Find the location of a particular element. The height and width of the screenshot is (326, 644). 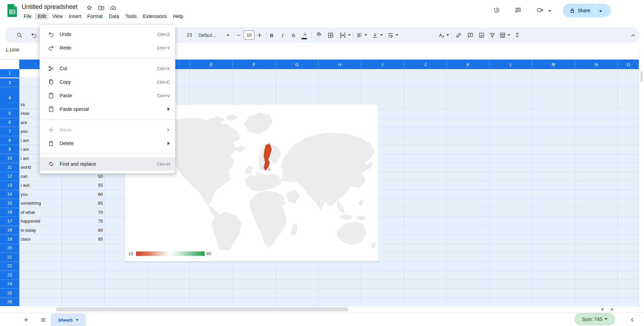

table-views-button is located at coordinates (503, 35).